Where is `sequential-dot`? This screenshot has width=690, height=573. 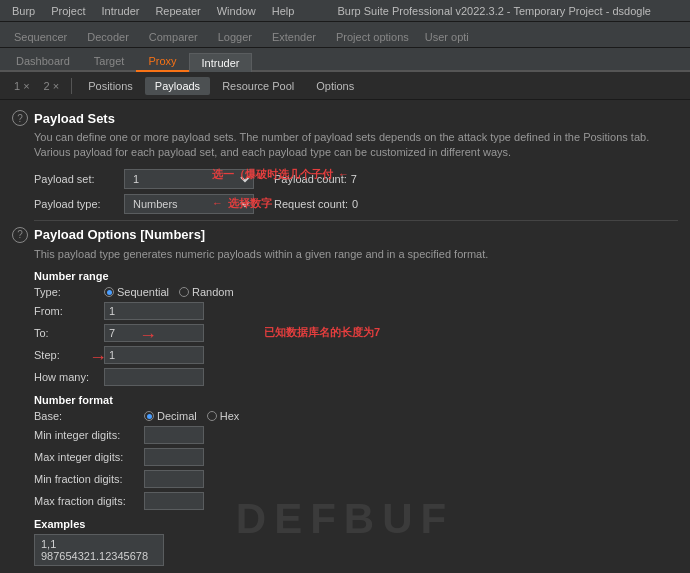
sequential-dot is located at coordinates (109, 292).